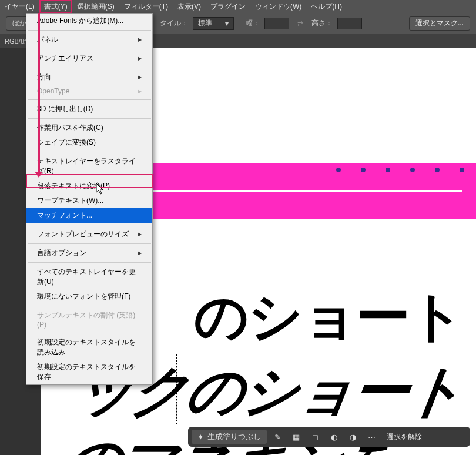  What do you see at coordinates (277, 437) in the screenshot?
I see `brush-icon: ✎` at bounding box center [277, 437].